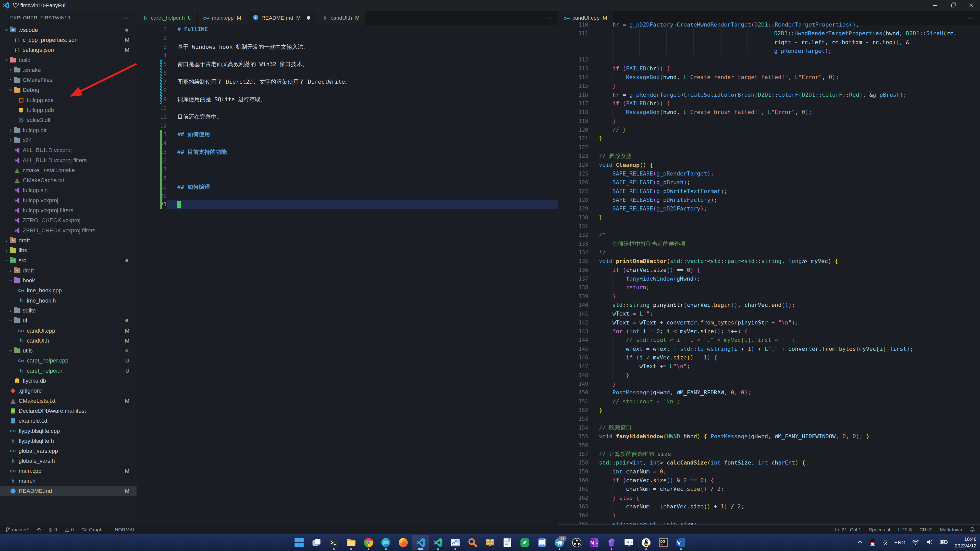  Describe the element at coordinates (68, 371) in the screenshot. I see `tree-item-caret_helper.h: hcaret_helper.hU` at that location.